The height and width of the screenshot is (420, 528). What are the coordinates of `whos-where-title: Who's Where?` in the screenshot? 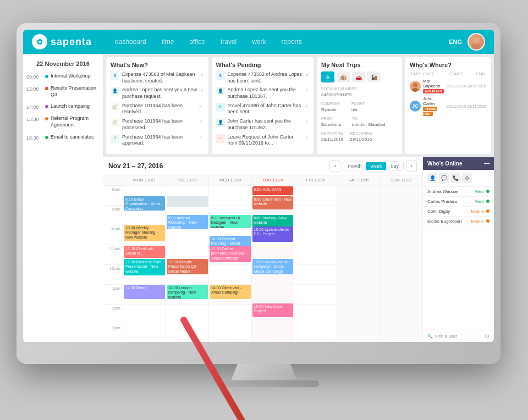 It's located at (448, 65).